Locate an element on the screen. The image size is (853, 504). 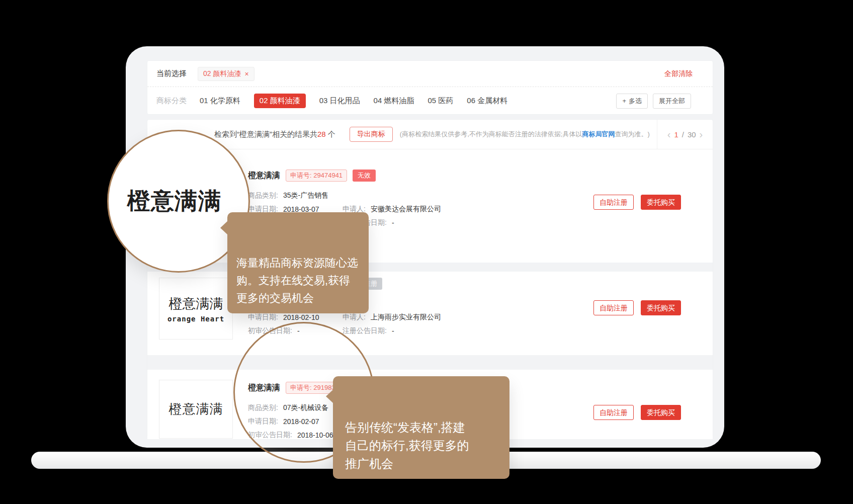
trademark-office-link: 商标局官网 is located at coordinates (599, 134).